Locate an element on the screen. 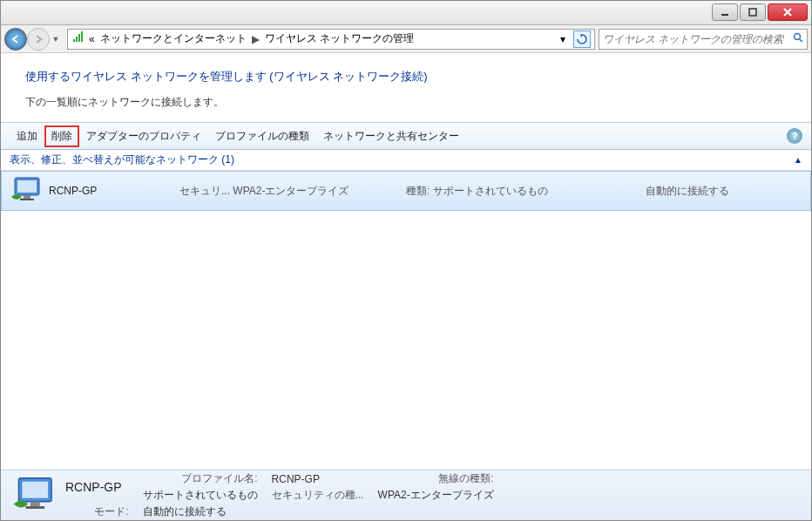 Image resolution: width=812 pixels, height=521 pixels. network-icon is located at coordinates (29, 191).